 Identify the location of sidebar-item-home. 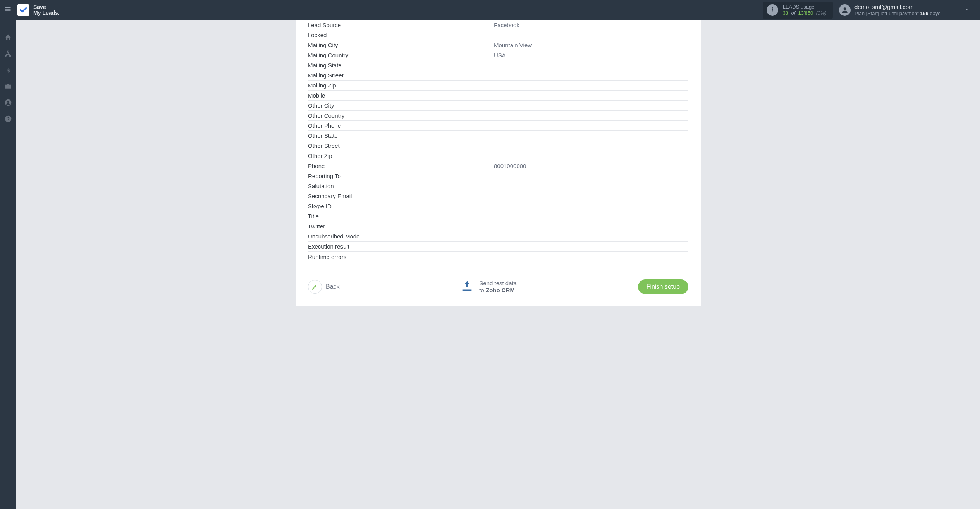
(8, 38).